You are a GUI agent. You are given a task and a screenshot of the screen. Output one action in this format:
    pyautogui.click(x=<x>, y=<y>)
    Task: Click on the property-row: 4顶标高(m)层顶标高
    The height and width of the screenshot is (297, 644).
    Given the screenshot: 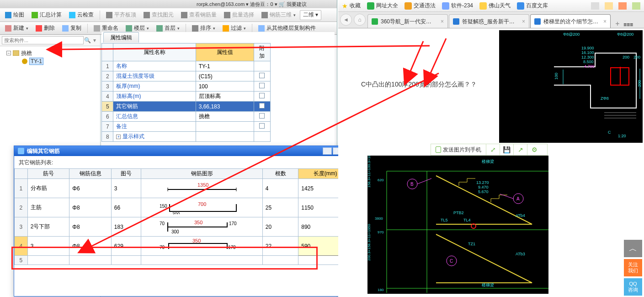 What is the action you would take?
    pyautogui.click(x=186, y=97)
    